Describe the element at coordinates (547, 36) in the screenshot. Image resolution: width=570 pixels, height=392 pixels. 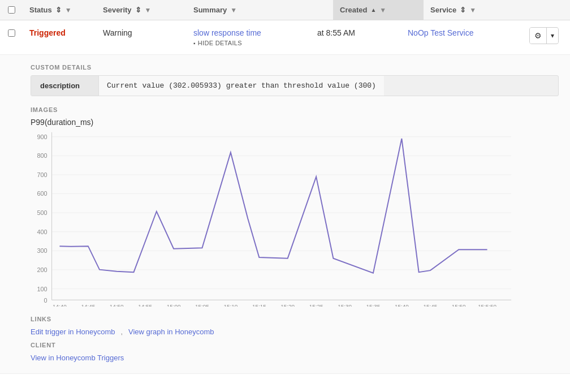
I see `td-actions: ⚙ ▾` at that location.